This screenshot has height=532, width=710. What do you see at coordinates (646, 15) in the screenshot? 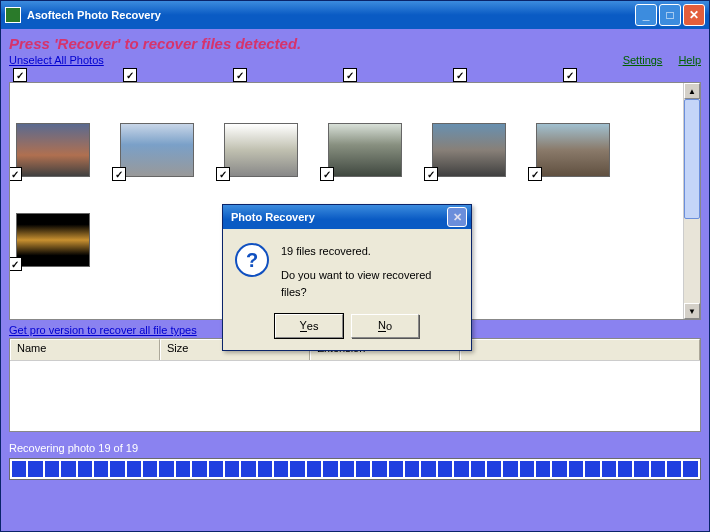
I see `minimize-button: _` at bounding box center [646, 15].